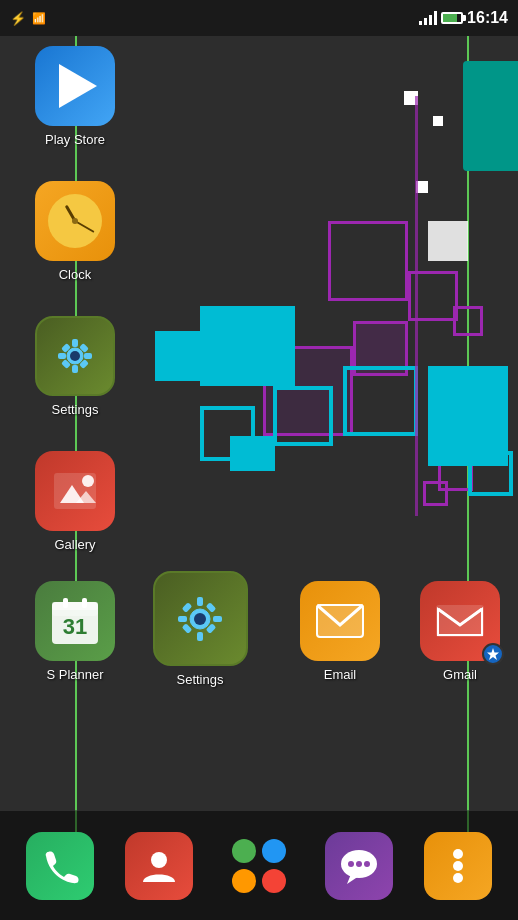 The image size is (518, 920). Describe the element at coordinates (75, 221) in the screenshot. I see `clock-center-dot` at that location.